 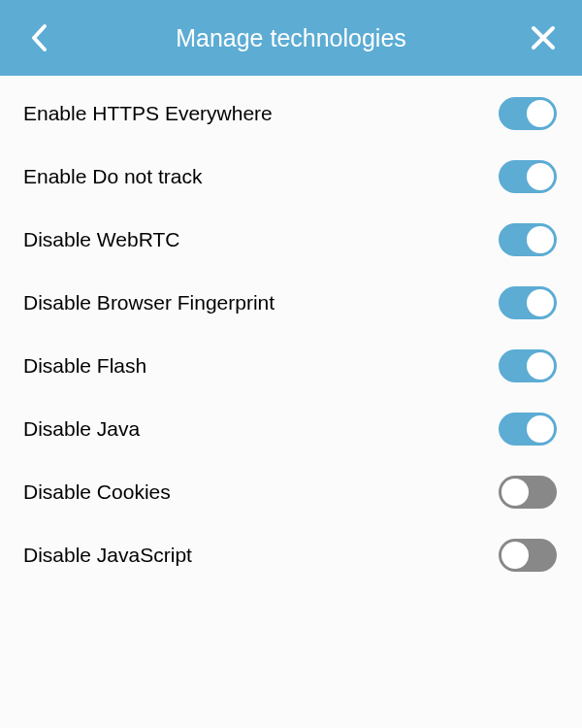 I want to click on setting-row-https-everywhere: Enable HTTPS Everywhere, so click(x=291, y=113).